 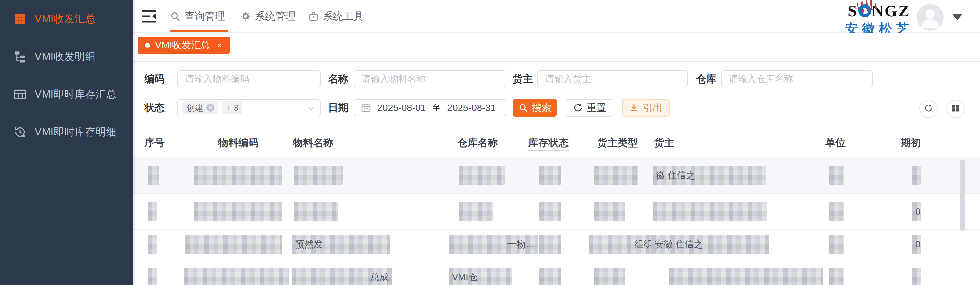 What do you see at coordinates (646, 108) in the screenshot?
I see `export-button: 引出` at bounding box center [646, 108].